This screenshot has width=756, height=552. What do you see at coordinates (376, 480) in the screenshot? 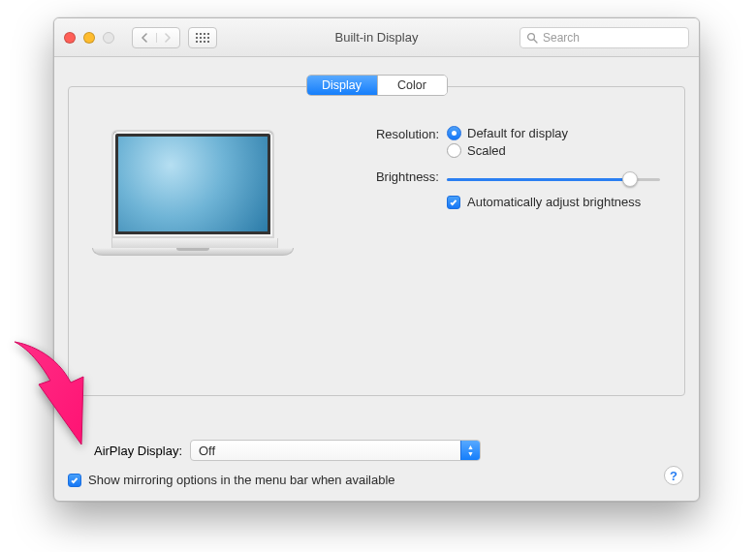
I see `mirroring-row: Show mirroring options in the menu bar w…` at bounding box center [376, 480].